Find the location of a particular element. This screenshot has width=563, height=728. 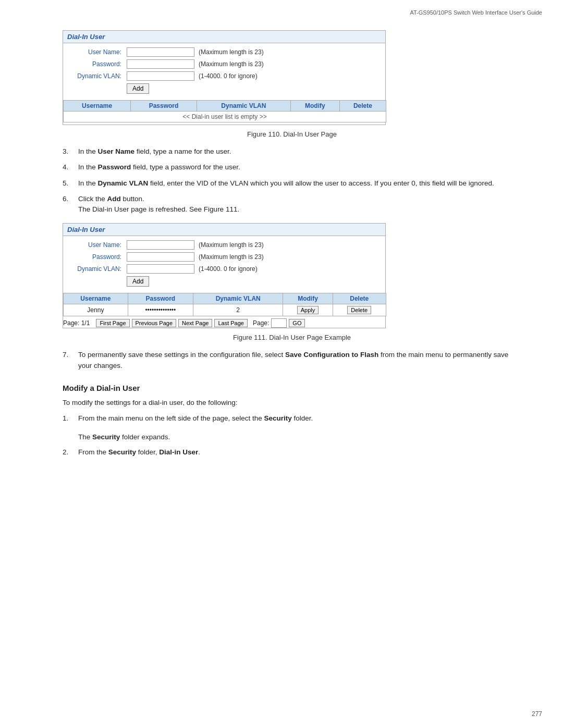

empty-msg-1: << Dial-in user list is empty >> is located at coordinates (225, 117).